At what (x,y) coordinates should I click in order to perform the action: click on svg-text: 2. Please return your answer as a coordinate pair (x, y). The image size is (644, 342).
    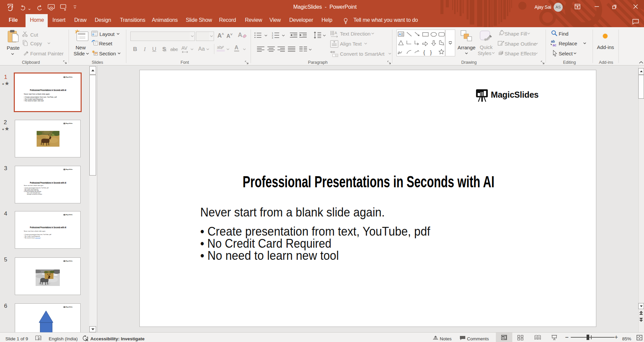
    Looking at the image, I should click on (272, 36).